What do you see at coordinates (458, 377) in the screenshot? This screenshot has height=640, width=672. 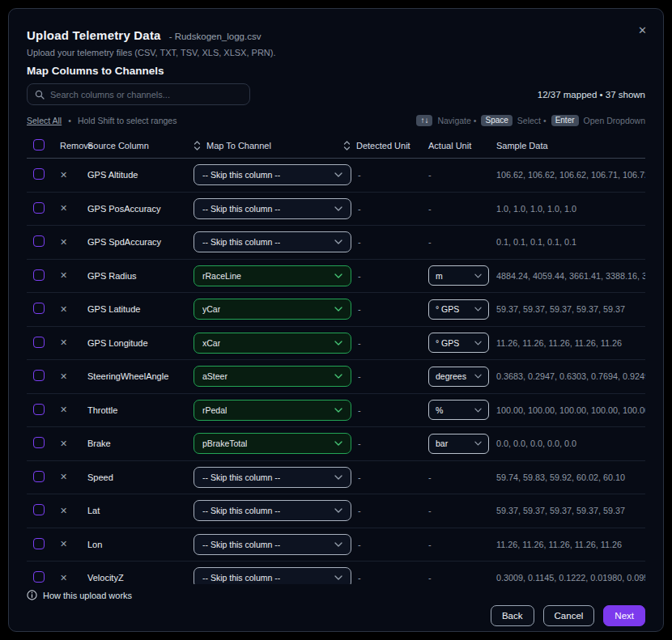 I see `actual-unit-select: degrees` at bounding box center [458, 377].